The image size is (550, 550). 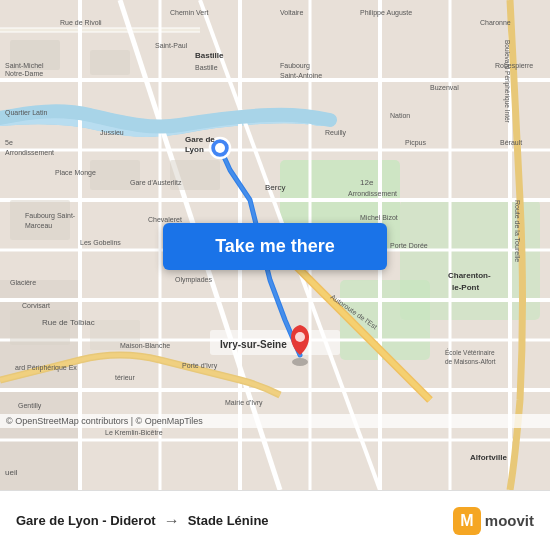 What do you see at coordinates (112, 132) in the screenshot?
I see `svg-text: Jussieu` at bounding box center [112, 132].